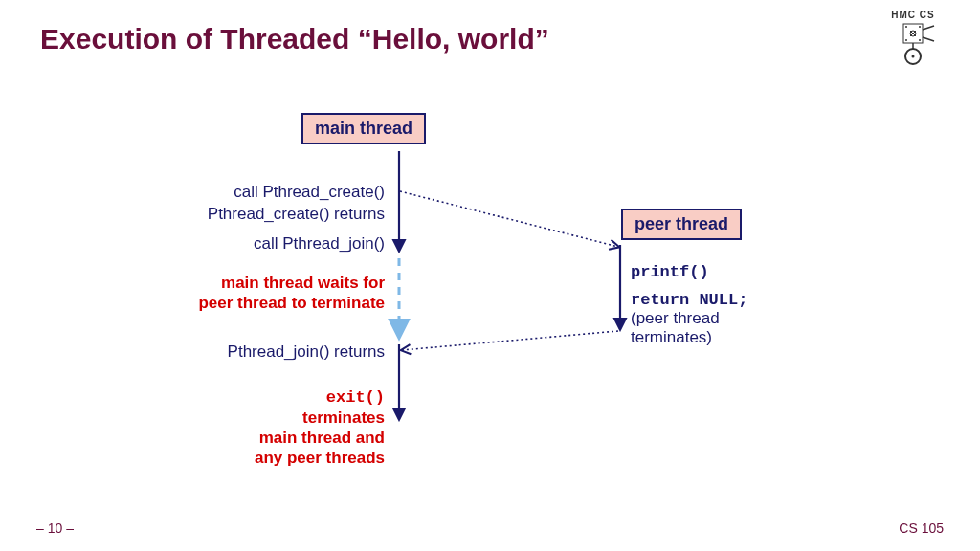 The width and height of the screenshot is (980, 551). Describe the element at coordinates (56, 528) in the screenshot. I see `page-number: – 10 –` at that location.